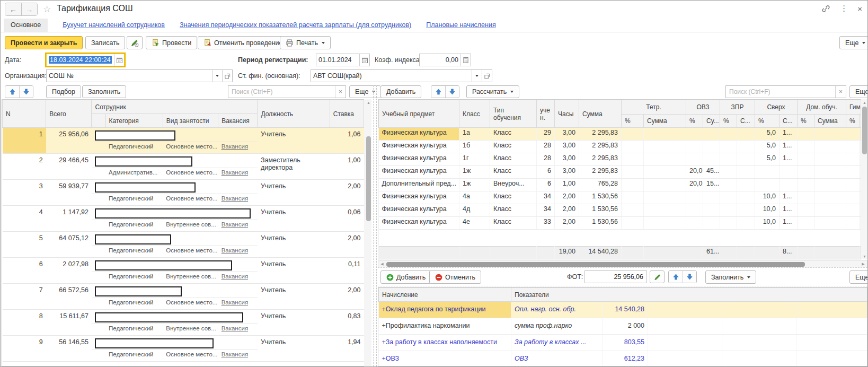  Describe the element at coordinates (695, 172) in the screenshot. I see `cell-ovz-pct: 20,0` at that location.